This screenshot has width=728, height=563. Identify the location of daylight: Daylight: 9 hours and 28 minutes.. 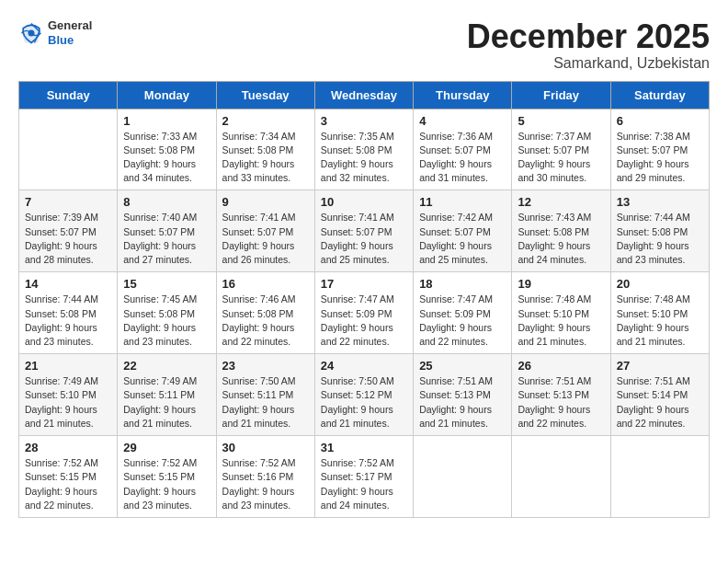
(61, 252).